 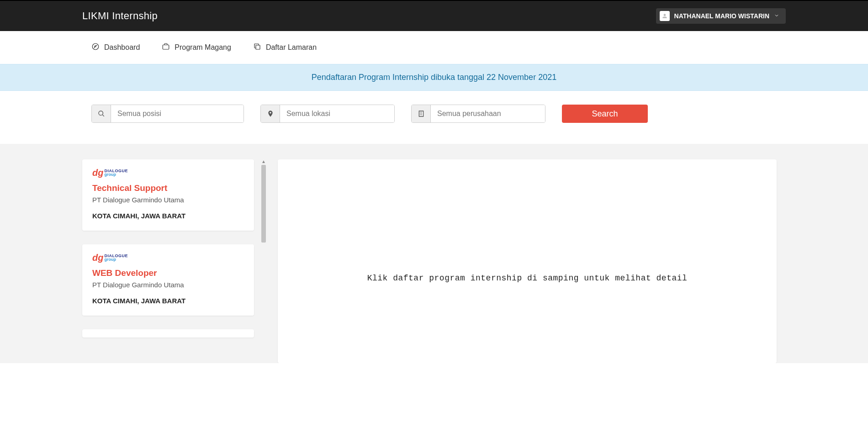 I want to click on listing-card: dg DIALOGUE group WEB Developer PT Dialo…, so click(x=168, y=280).